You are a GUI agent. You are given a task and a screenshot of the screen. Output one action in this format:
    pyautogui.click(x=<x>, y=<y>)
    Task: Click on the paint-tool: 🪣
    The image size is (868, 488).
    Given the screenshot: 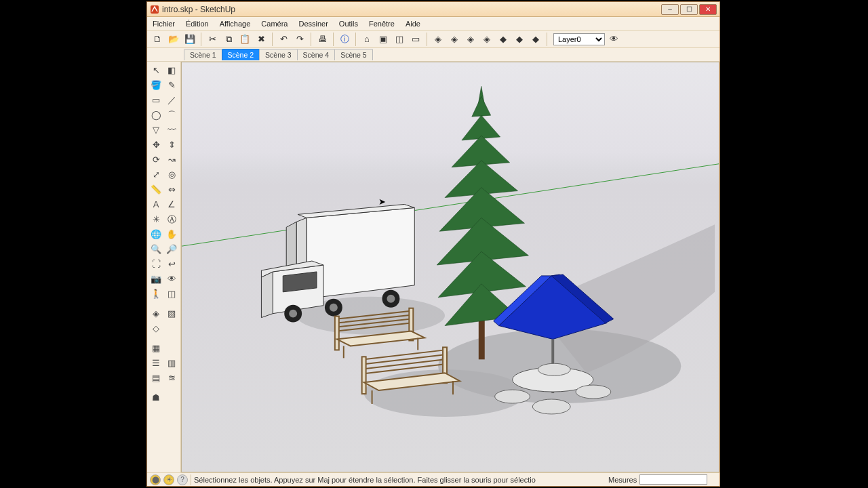 What is the action you would take?
    pyautogui.click(x=156, y=85)
    